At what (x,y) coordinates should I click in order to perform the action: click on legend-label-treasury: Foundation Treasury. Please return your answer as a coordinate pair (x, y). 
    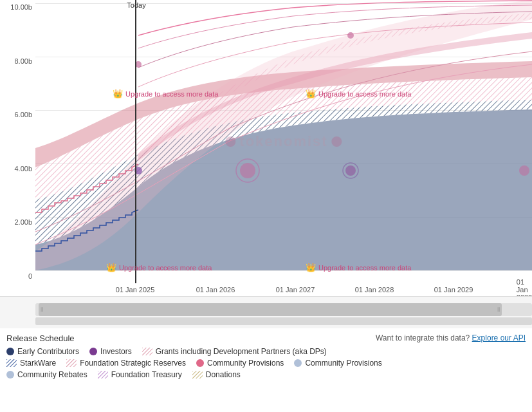
    Looking at the image, I should click on (147, 375).